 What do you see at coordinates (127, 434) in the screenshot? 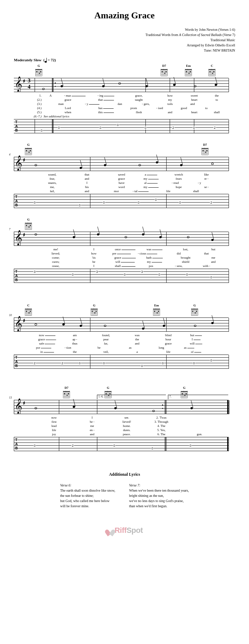
I see `lyric-syllable: peace.` at bounding box center [127, 434].